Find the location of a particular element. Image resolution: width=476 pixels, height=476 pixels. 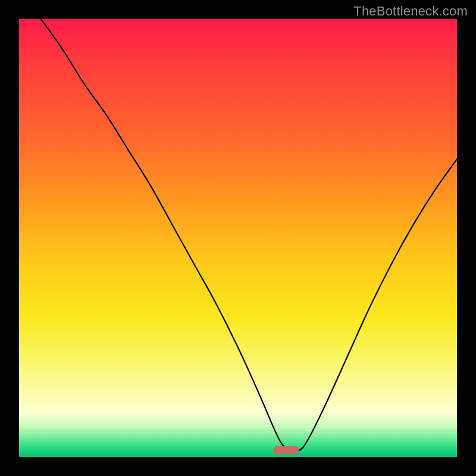

watermark-text: TheBottleneck.com is located at coordinates (411, 11).